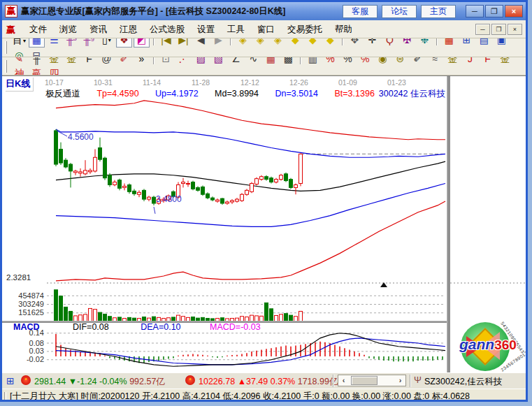  What do you see at coordinates (418, 61) in the screenshot?
I see `mark-brush-icon: ✐` at bounding box center [418, 61].